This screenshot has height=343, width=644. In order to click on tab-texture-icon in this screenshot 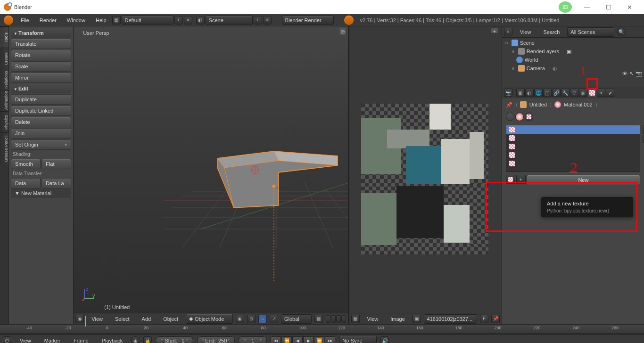, I will do `click(592, 93)`.